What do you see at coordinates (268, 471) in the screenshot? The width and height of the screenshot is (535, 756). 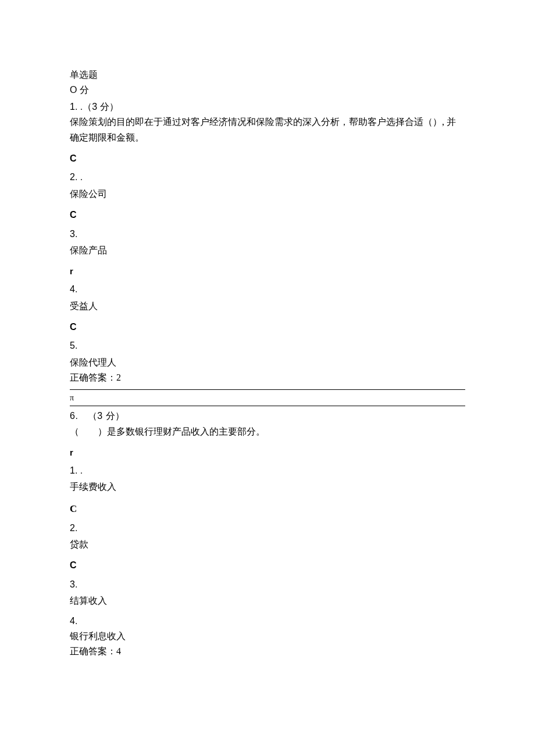 I see `q2-option1-number: 1. .` at bounding box center [268, 471].